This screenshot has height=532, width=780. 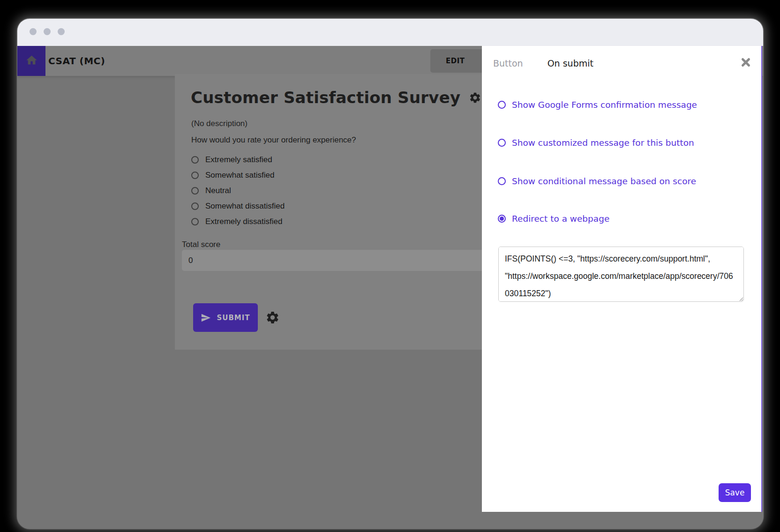 What do you see at coordinates (273, 318) in the screenshot?
I see `submit-settings-icon` at bounding box center [273, 318].